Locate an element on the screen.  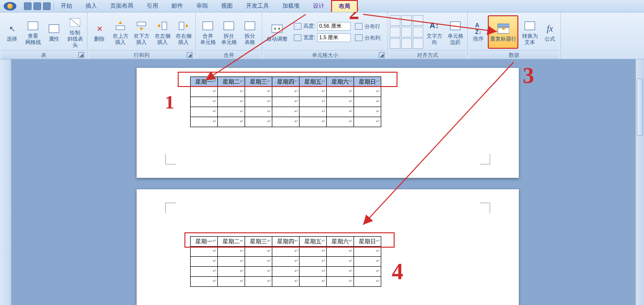
split-cells-button: 拆分 单元格 is located at coordinates (229, 32).